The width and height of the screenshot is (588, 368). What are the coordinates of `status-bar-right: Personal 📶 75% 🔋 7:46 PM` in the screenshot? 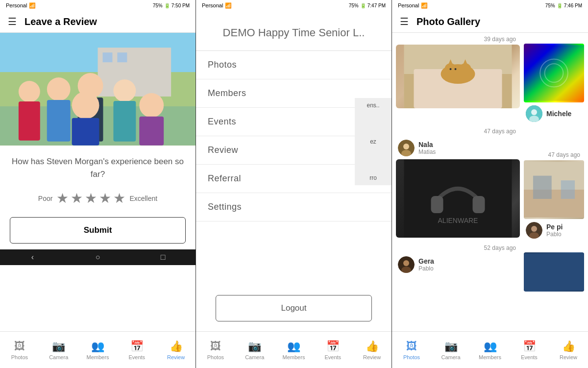 It's located at (490, 5).